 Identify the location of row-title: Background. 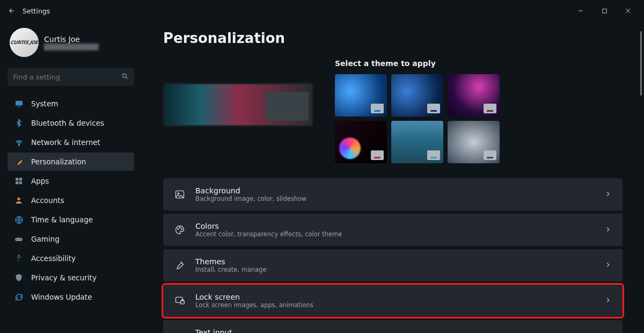
(251, 191).